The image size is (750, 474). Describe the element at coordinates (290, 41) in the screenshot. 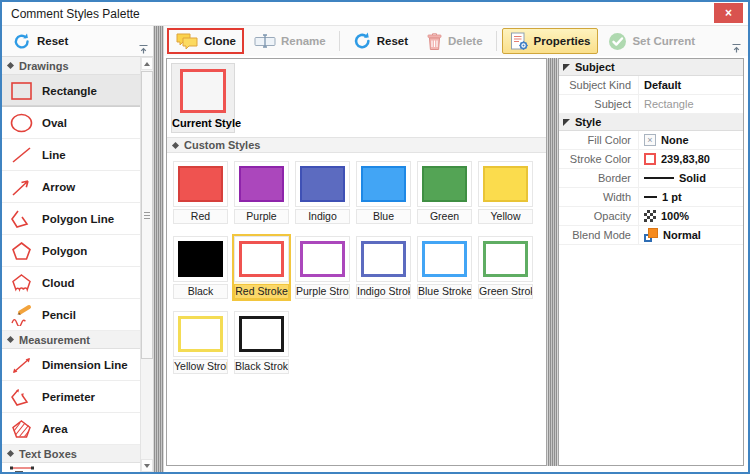

I see `rename-button: Rename` at that location.